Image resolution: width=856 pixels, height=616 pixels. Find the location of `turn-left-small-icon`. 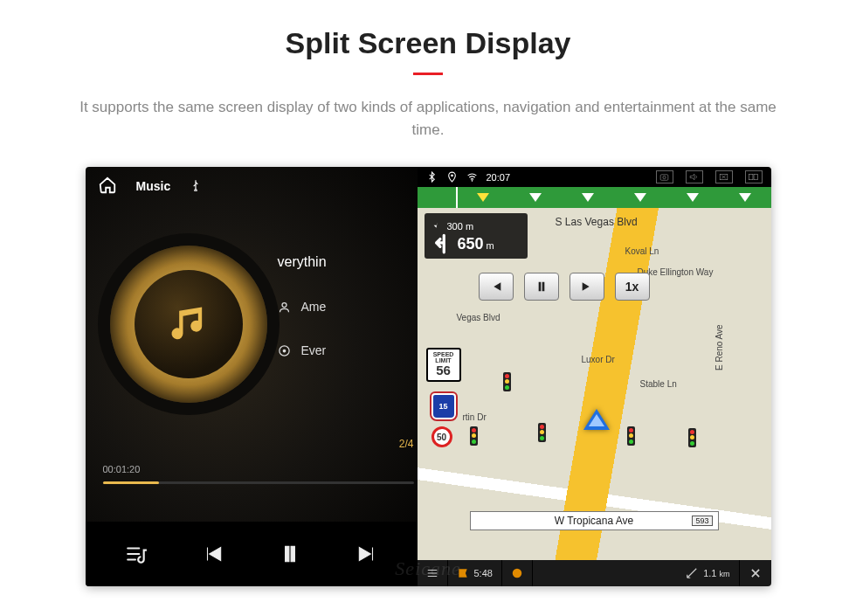

turn-left-small-icon is located at coordinates (436, 226).